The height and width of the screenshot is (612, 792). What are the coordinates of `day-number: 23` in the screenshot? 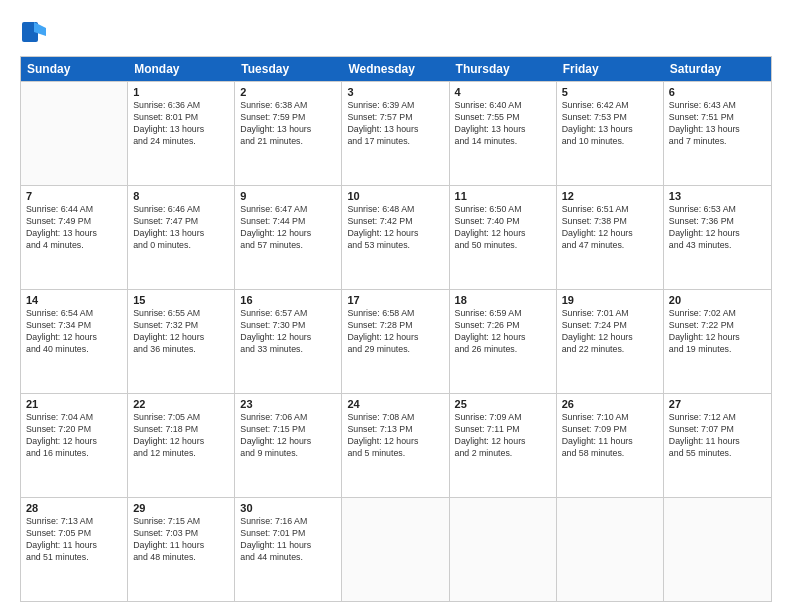 It's located at (288, 404).